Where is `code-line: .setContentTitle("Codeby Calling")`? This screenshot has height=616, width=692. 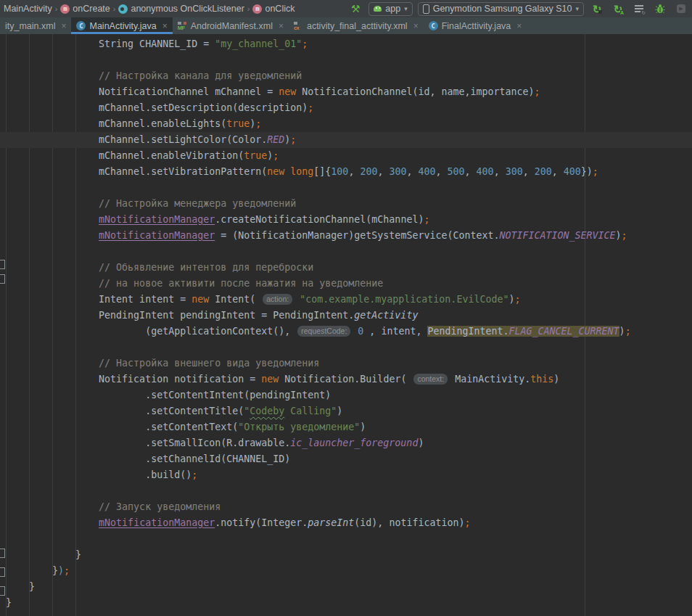 code-line: .setContentTitle("Codeby Calling") is located at coordinates (346, 411).